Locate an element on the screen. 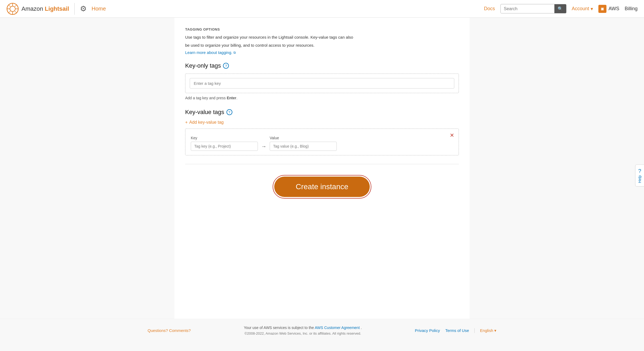 The image size is (644, 351). key-only-help-icon: ? is located at coordinates (226, 66).